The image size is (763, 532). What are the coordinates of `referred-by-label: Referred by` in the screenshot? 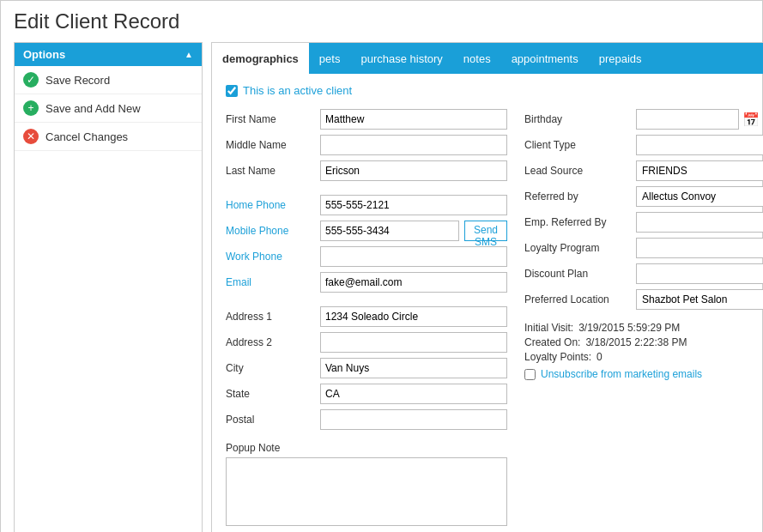 It's located at (580, 196).